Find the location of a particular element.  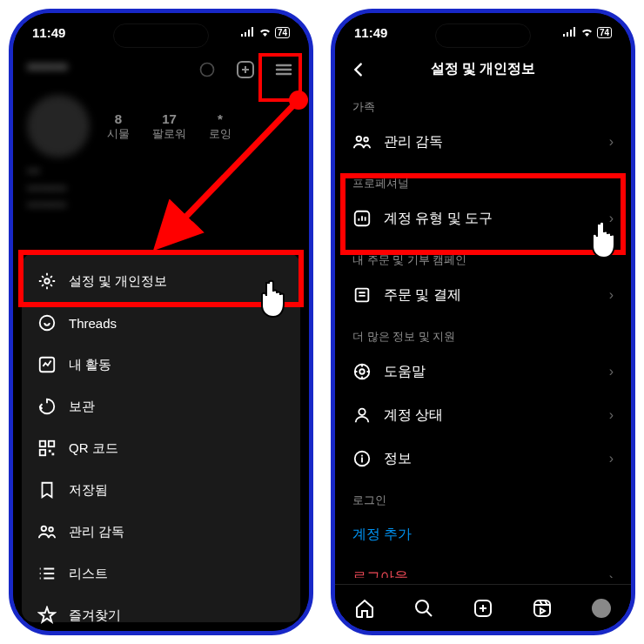

row-label: 주문 및 결제 is located at coordinates (423, 296).